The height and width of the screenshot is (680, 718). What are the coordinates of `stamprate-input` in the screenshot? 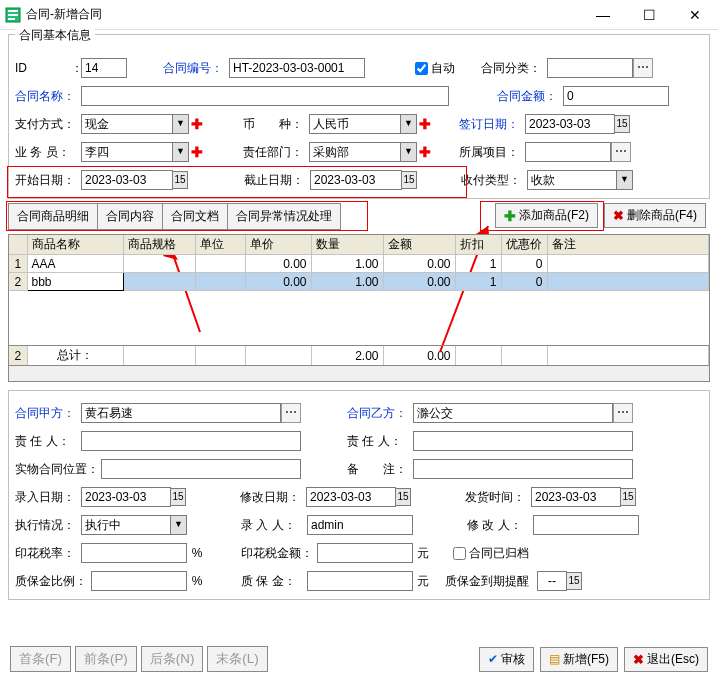 It's located at (134, 553).